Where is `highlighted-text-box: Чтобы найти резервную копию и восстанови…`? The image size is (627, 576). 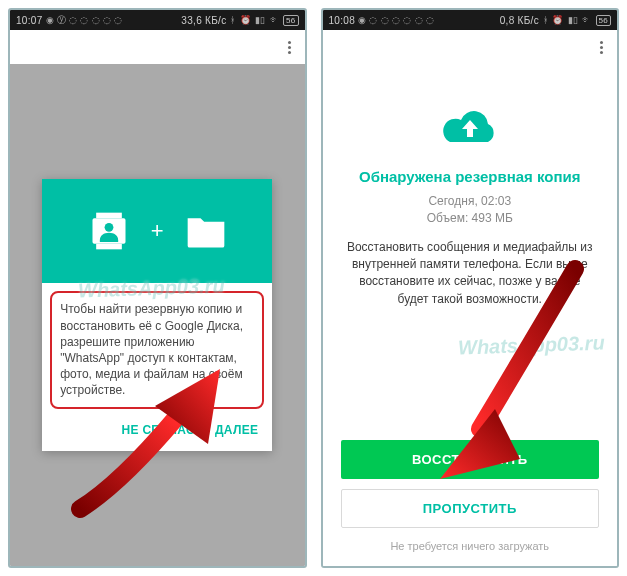
highlighted-text-box: Чтобы найти резервную копию и восстанови… is located at coordinates (157, 350).